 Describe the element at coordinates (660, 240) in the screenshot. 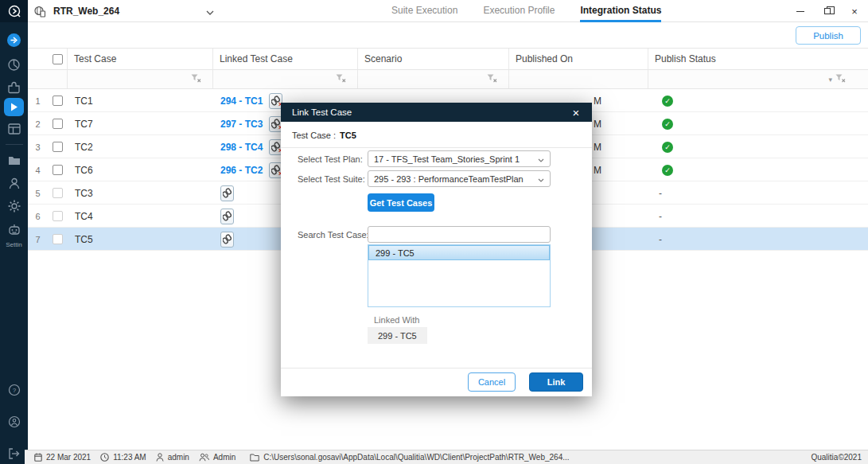

I see `publish-status-dash: -` at that location.